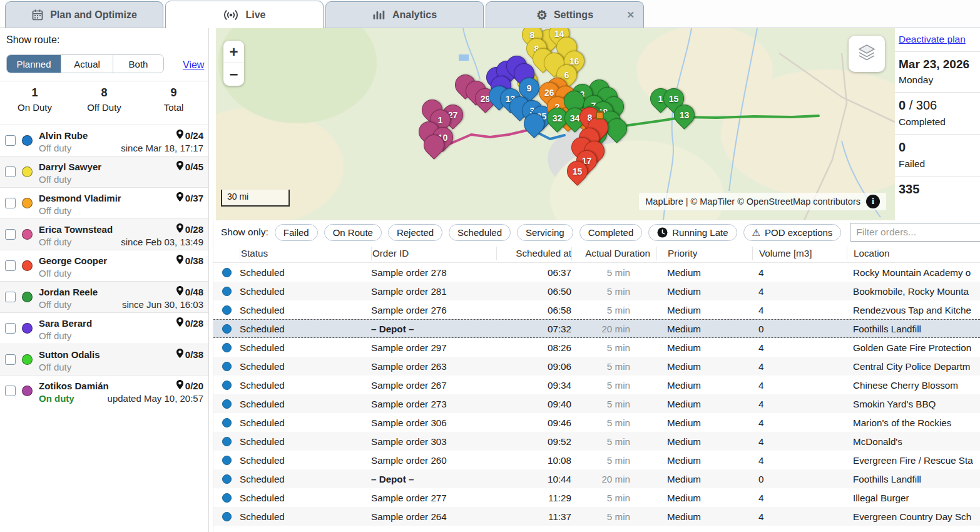  What do you see at coordinates (902, 105) in the screenshot?
I see `completed-value: 0` at bounding box center [902, 105].